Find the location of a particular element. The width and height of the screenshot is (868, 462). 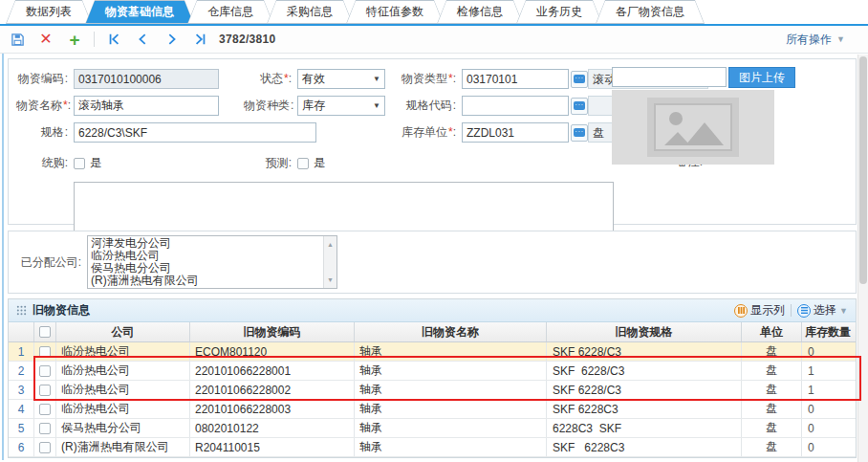

remark-textarea is located at coordinates (344, 208).